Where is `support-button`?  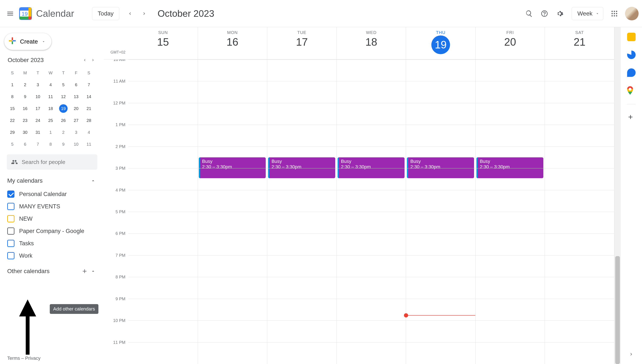
support-button is located at coordinates (544, 14).